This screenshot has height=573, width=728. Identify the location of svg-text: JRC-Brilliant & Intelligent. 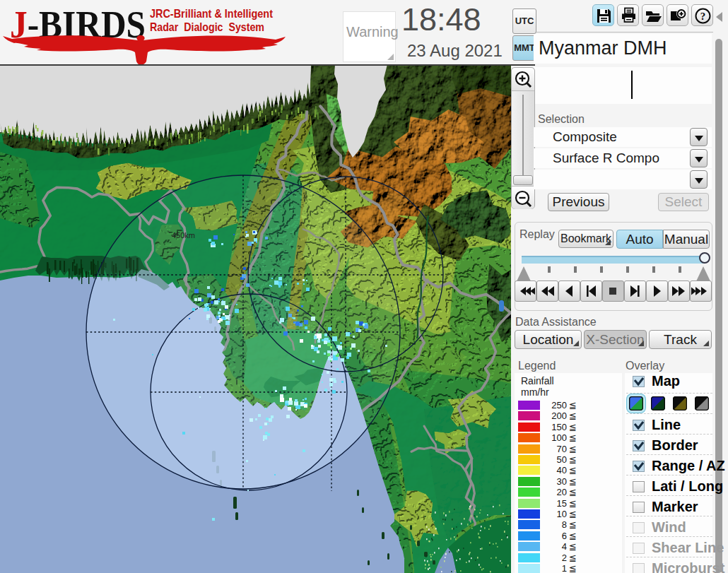
(211, 14).